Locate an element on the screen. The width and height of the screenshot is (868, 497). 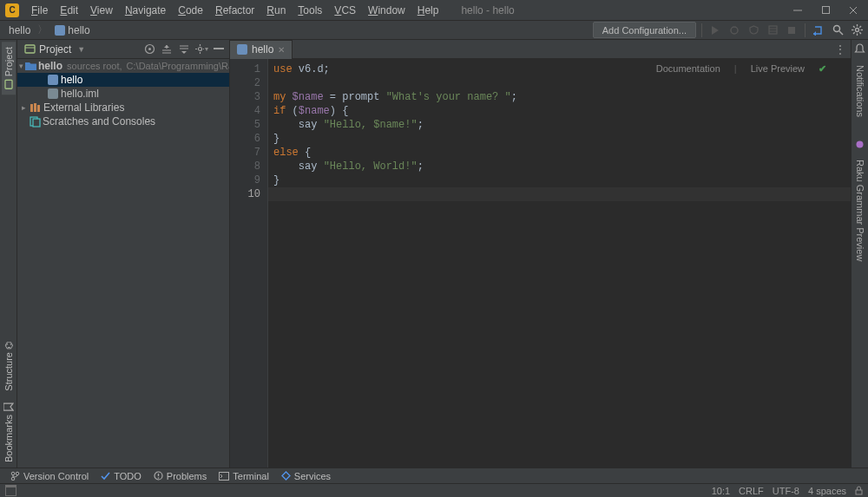
menu-navigate: Navigate is located at coordinates (146, 10).